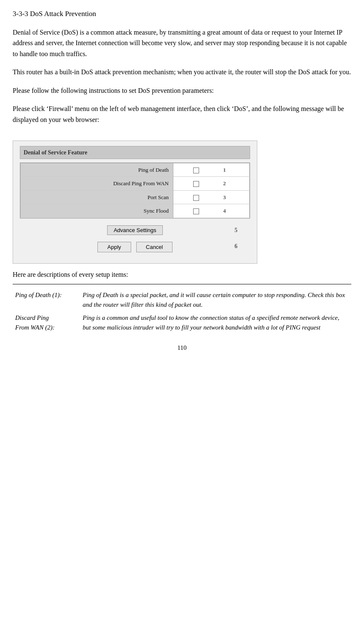 This screenshot has height=627, width=364. I want to click on dos-feature-box: Denial of Service Feature Ping of Death …, so click(135, 202).